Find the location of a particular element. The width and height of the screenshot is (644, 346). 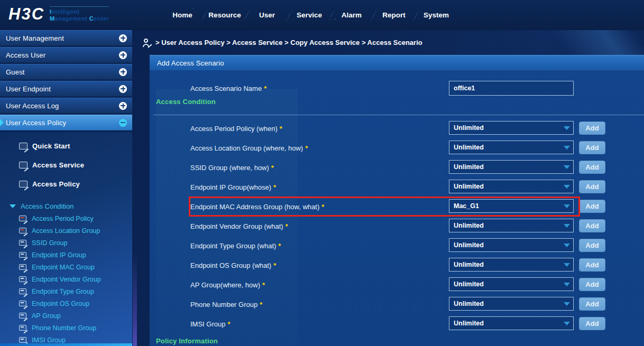

h3c-brand-text: H3C is located at coordinates (26, 14).